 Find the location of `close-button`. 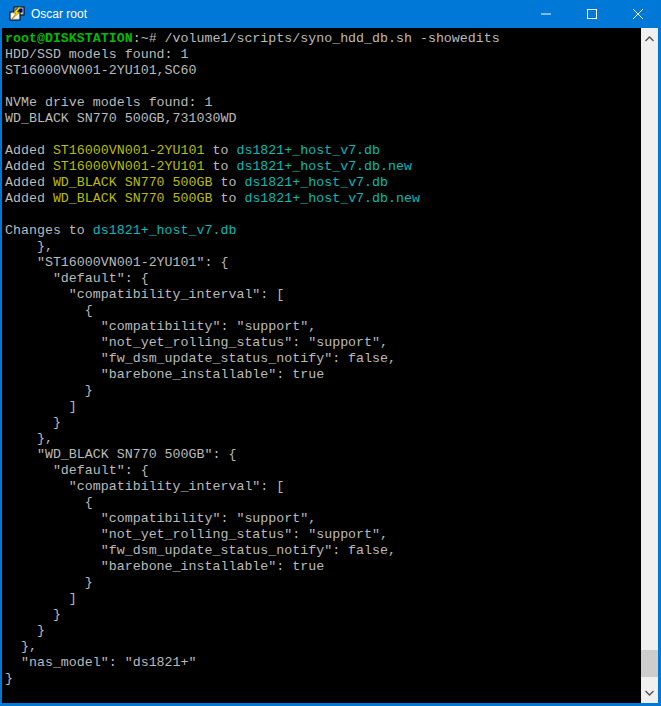

close-button is located at coordinates (638, 14).